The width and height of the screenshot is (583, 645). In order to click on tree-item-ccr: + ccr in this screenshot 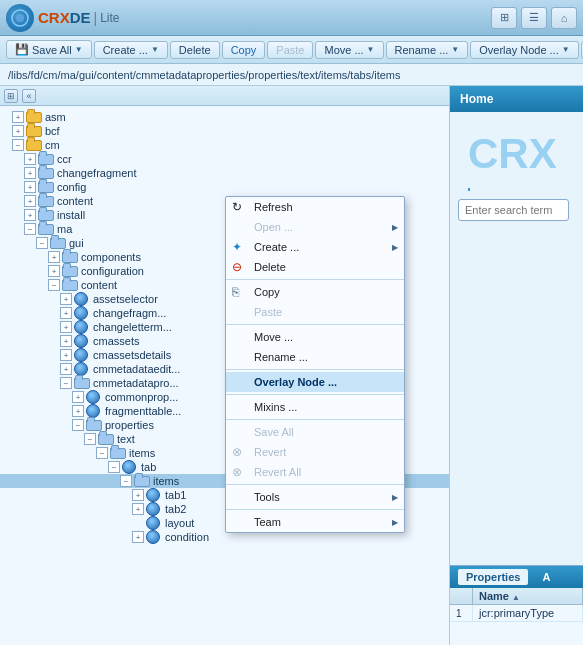, I will do `click(224, 159)`.